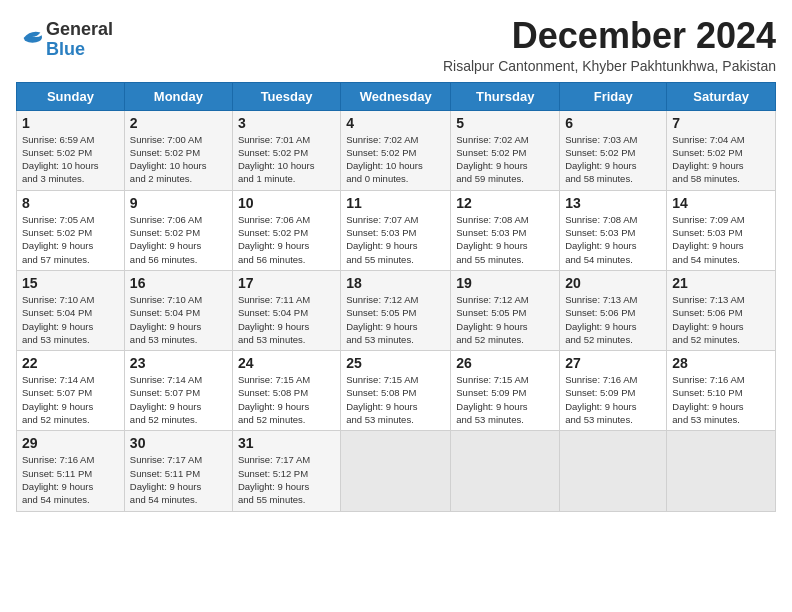 The image size is (792, 612). What do you see at coordinates (721, 400) in the screenshot?
I see `day-info: Sunrise: 7:16 AM Sunset: 5:10 PM Dayligh…` at bounding box center [721, 400].